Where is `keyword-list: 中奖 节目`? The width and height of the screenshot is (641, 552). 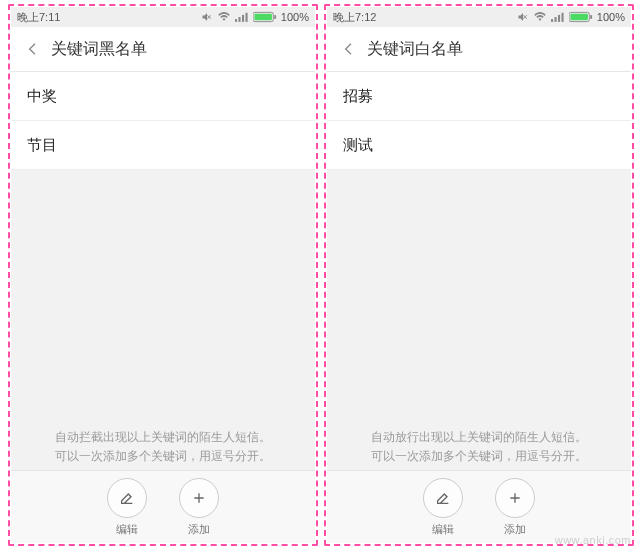
keyword-list: 中奖 节目 is located at coordinates (163, 121).